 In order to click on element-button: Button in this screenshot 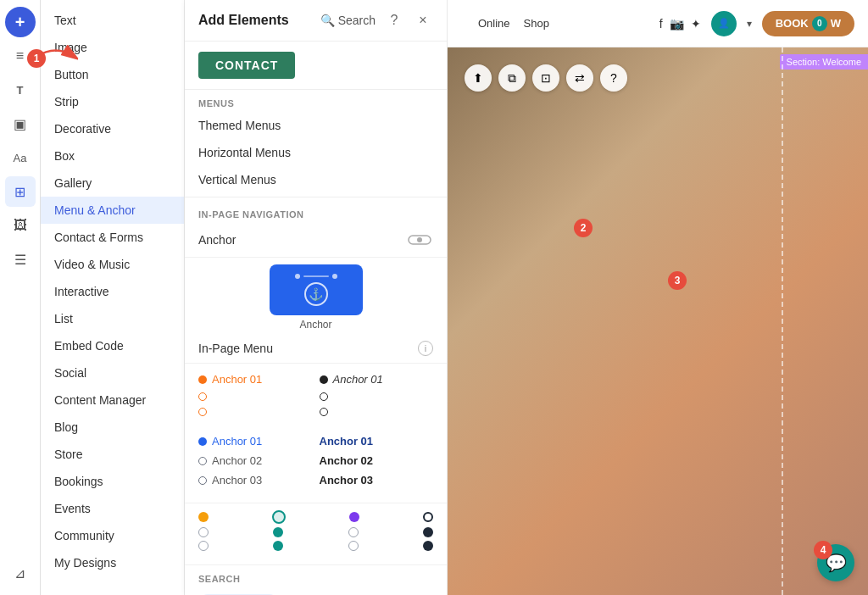, I will do `click(112, 75)`.